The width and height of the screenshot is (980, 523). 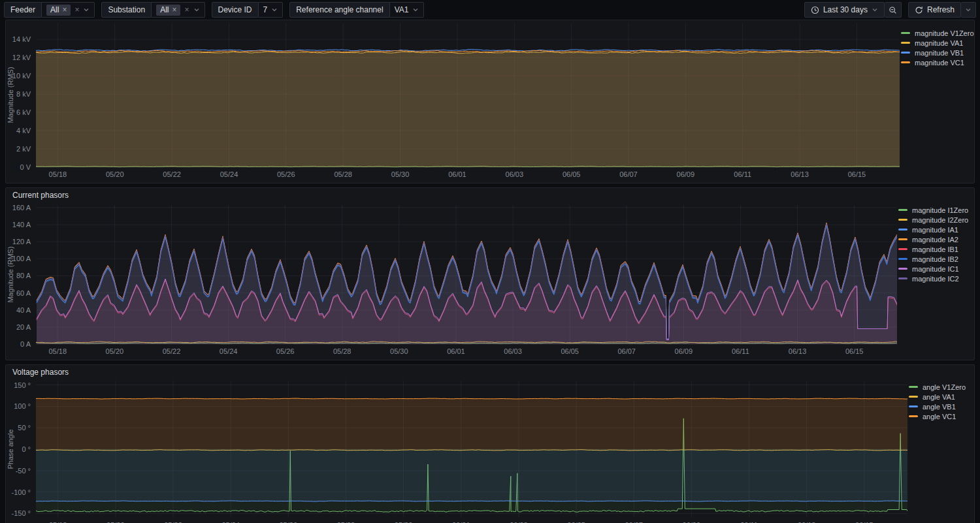 What do you see at coordinates (22, 39) in the screenshot?
I see `y-tick-label: 14 kV` at bounding box center [22, 39].